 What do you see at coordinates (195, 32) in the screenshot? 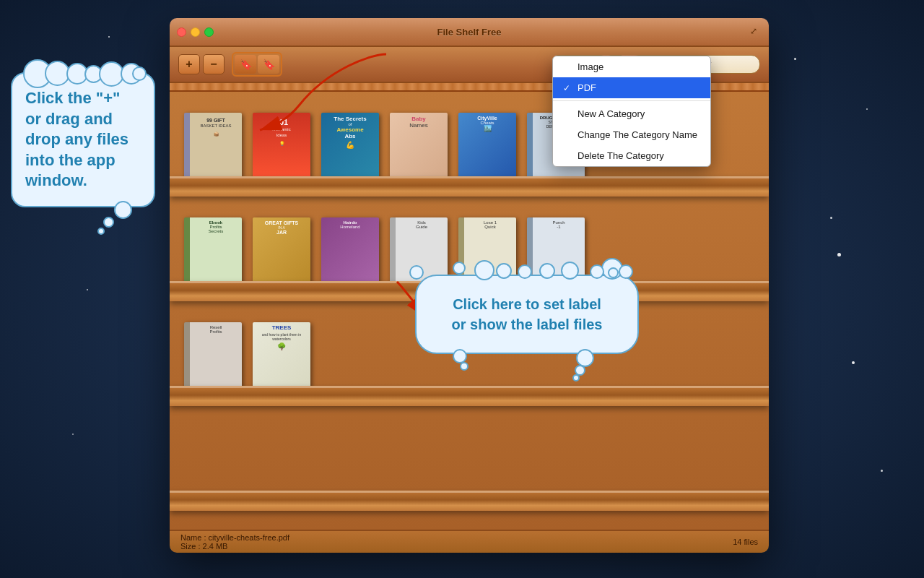
I see `traffic-lights` at bounding box center [195, 32].